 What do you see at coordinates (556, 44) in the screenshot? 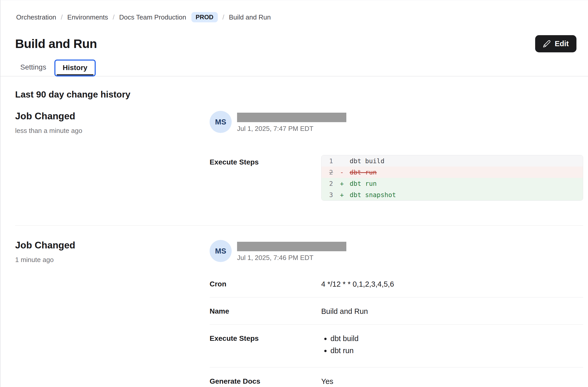
I see `edit-button: Edit` at bounding box center [556, 44].